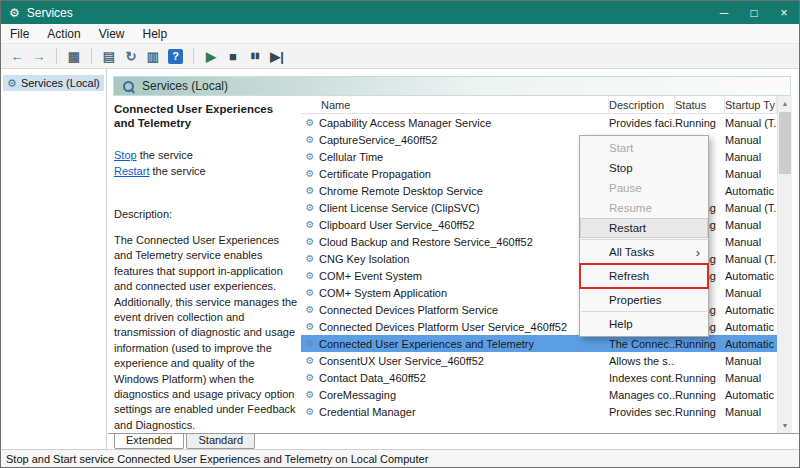 The width and height of the screenshot is (800, 468). Describe the element at coordinates (207, 333) in the screenshot. I see `description-text: The Connected User Experiences and Telem…` at that location.